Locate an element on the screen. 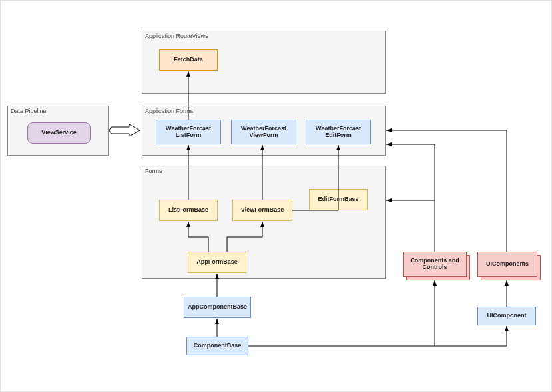 This screenshot has height=392, width=552. arrow-viewformbase-to-editformbase is located at coordinates (316, 200).